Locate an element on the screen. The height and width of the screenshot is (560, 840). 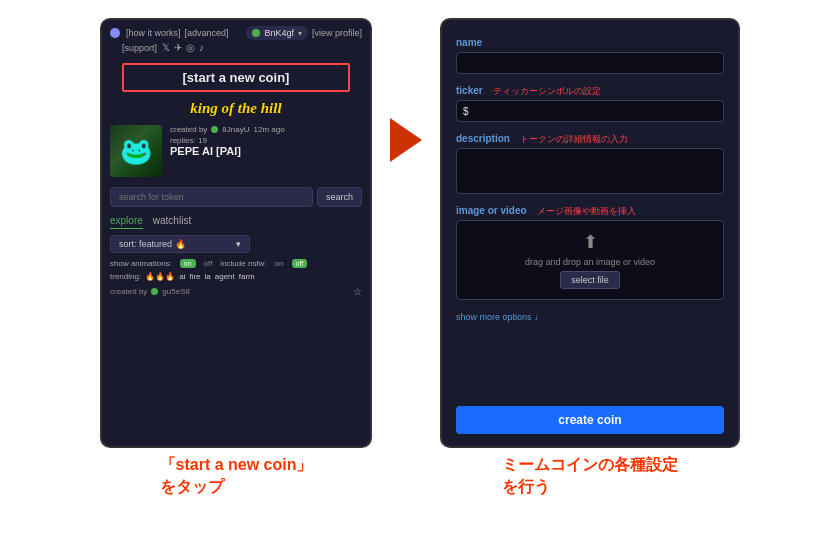
sort-chevron-icon: ▾ is located at coordinates (238, 244).